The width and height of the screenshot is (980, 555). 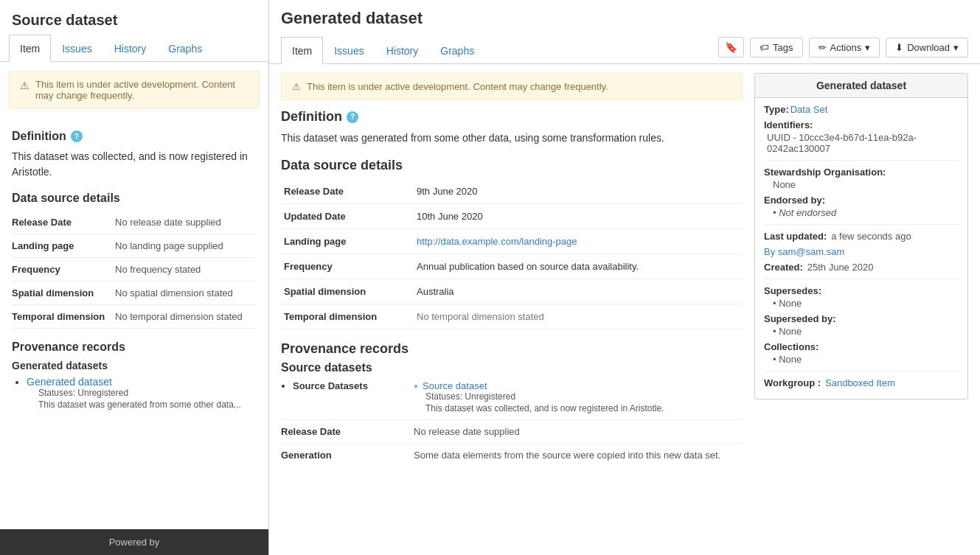 I want to click on right-definition-help-icon: ?, so click(x=352, y=117).